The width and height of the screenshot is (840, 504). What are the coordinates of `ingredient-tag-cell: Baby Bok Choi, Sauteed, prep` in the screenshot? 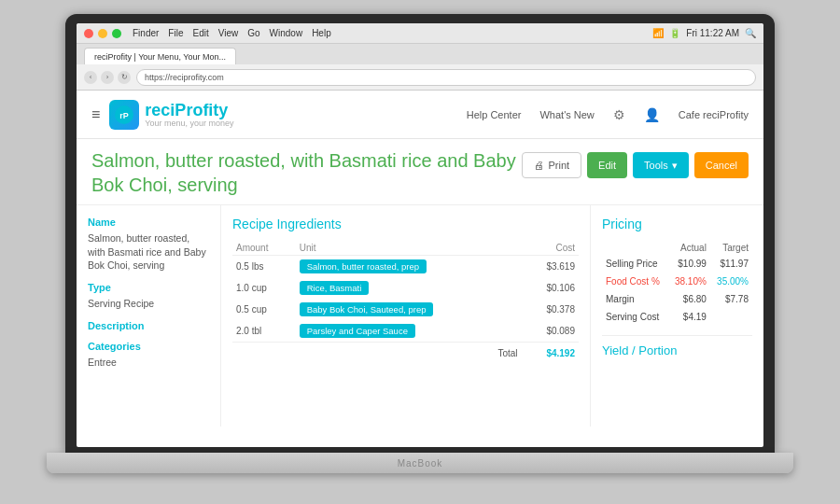 It's located at (409, 310).